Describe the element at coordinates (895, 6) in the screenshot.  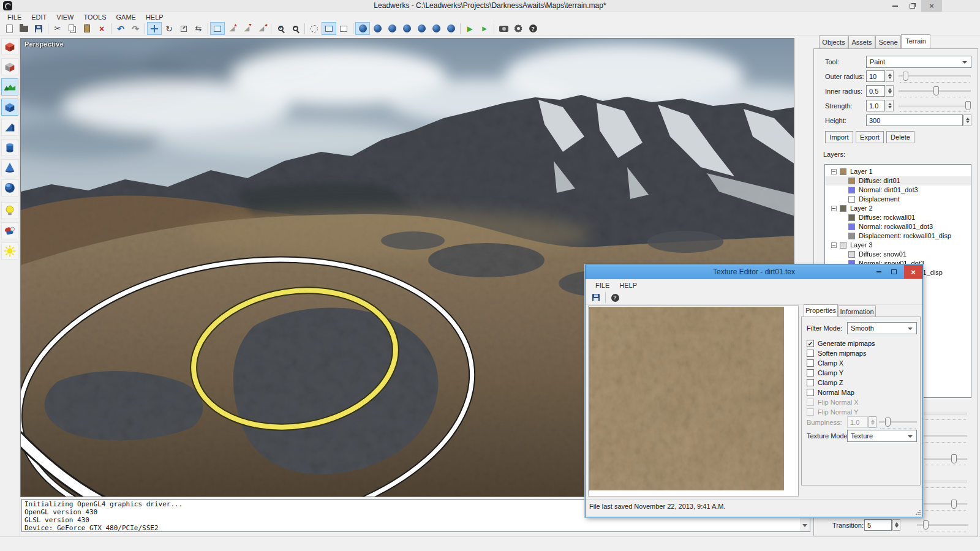
I see `minimize-button` at that location.